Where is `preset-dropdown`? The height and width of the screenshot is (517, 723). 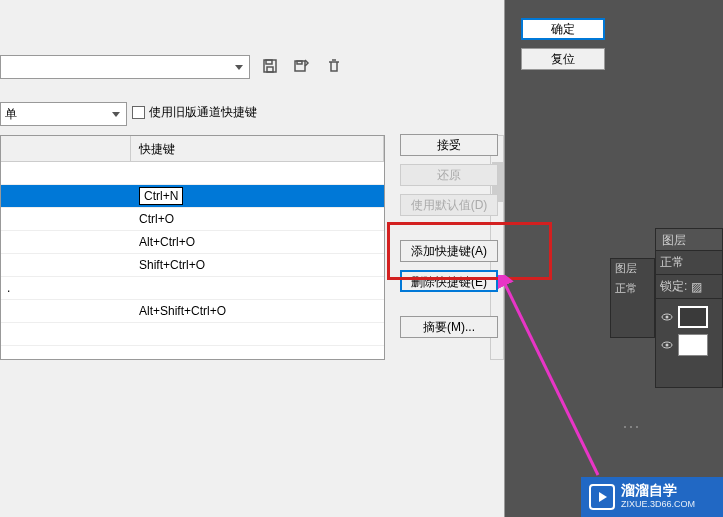 preset-dropdown is located at coordinates (125, 67).